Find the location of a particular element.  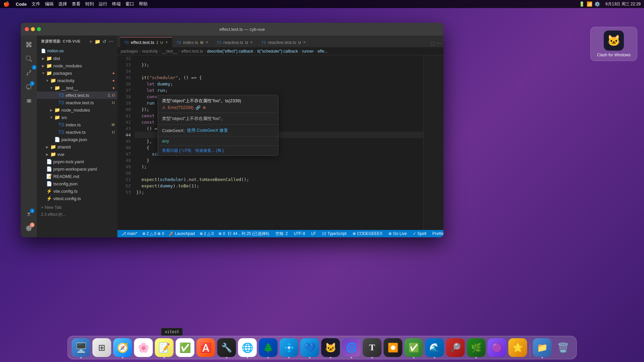

menu-terminal: 终端 is located at coordinates (116, 4).